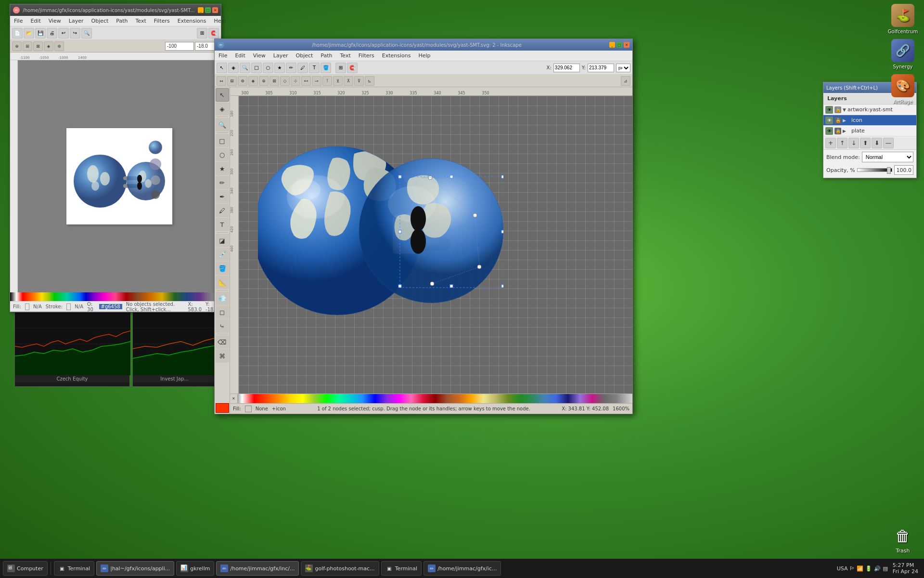  Describe the element at coordinates (838, 110) in the screenshot. I see `layer-lock-artwork: 🔓` at that location.